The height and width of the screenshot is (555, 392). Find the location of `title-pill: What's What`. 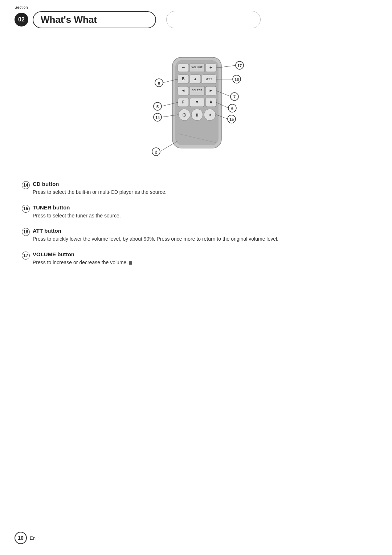

title-pill: What's What is located at coordinates (94, 20).